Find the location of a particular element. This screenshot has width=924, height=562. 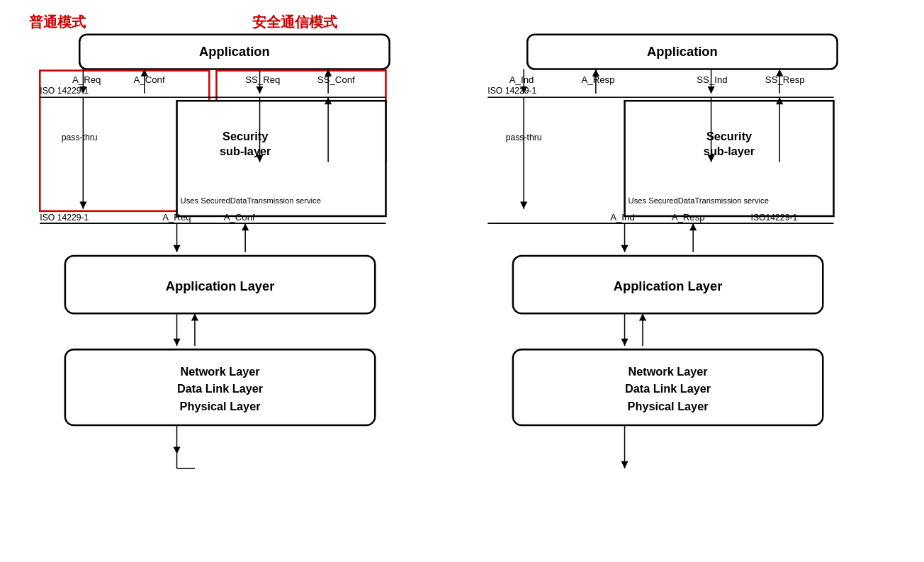

a-ind-label-1: A_Ind is located at coordinates (522, 79).